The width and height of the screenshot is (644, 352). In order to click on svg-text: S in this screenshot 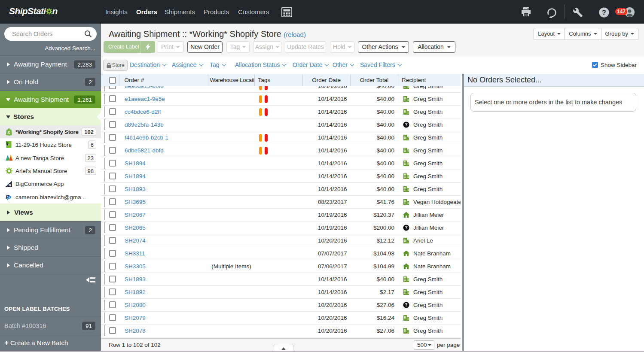, I will do `click(9, 133)`.